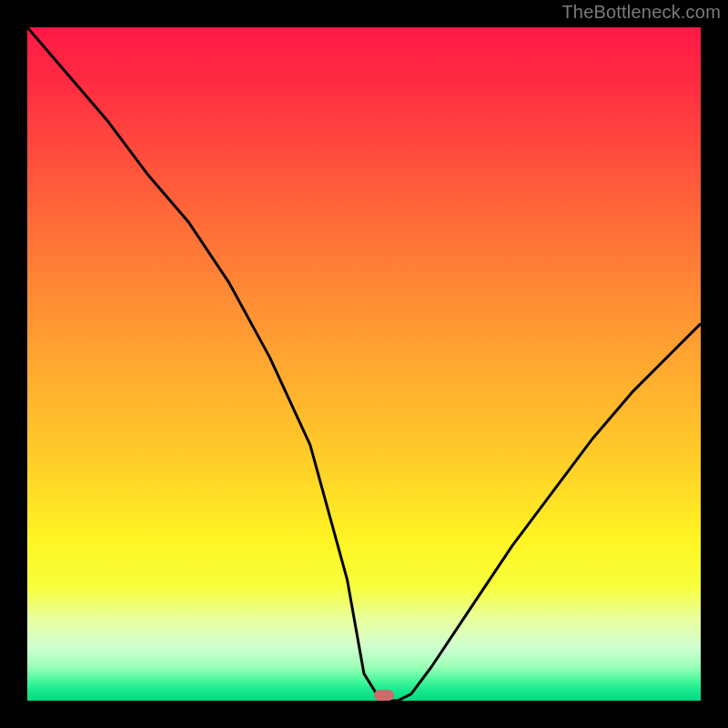 The height and width of the screenshot is (728, 728). What do you see at coordinates (384, 695) in the screenshot?
I see `optimum-marker` at bounding box center [384, 695].